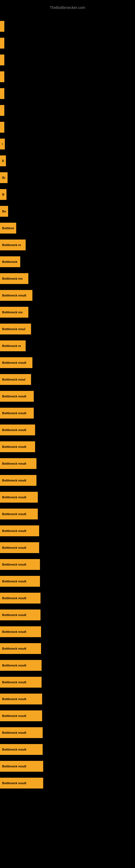 The height and width of the screenshot is (868, 135). I want to click on bar-label: Bottleneck, so click(9, 262).